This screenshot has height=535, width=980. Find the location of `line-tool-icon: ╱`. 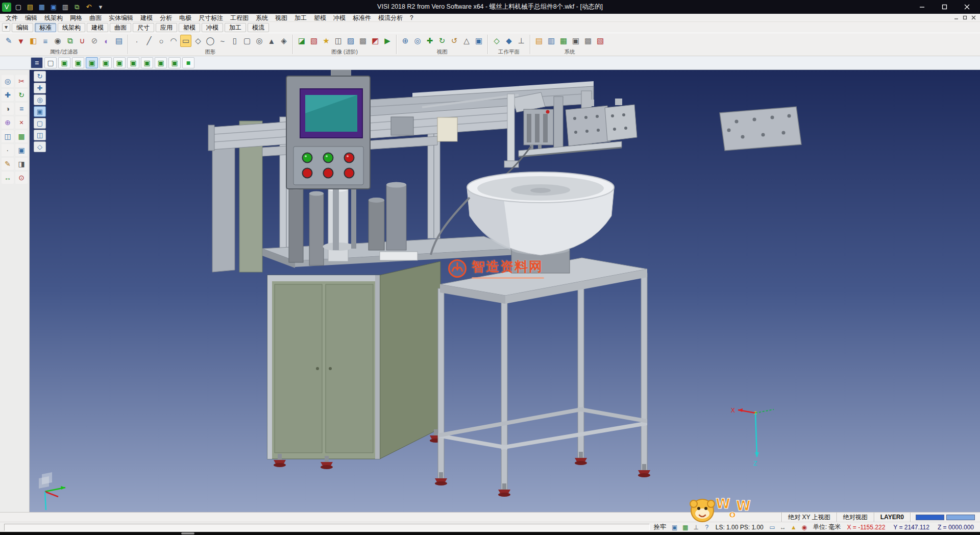

line-tool-icon: ╱ is located at coordinates (149, 41).